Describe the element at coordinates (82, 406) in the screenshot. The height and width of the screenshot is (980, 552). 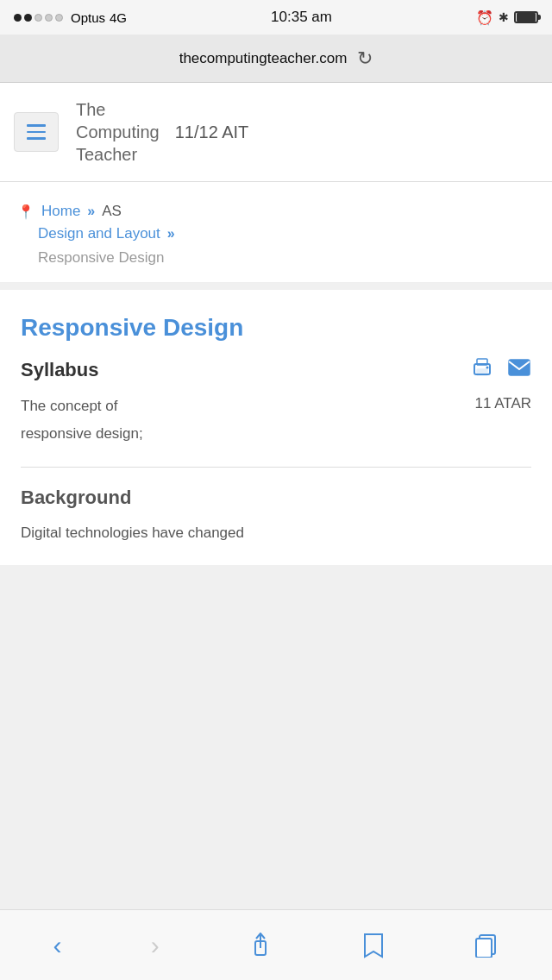
I see `description-line1: The concept of` at that location.